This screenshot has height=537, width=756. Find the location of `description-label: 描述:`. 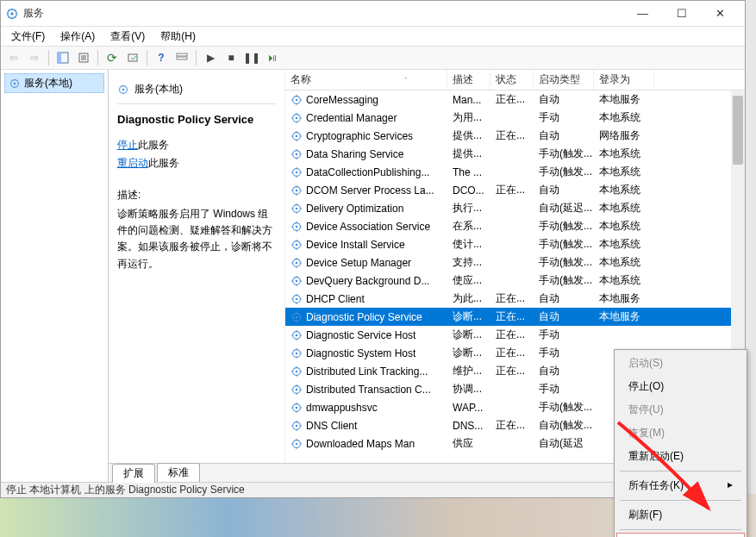

description-label: 描述: is located at coordinates (197, 195).